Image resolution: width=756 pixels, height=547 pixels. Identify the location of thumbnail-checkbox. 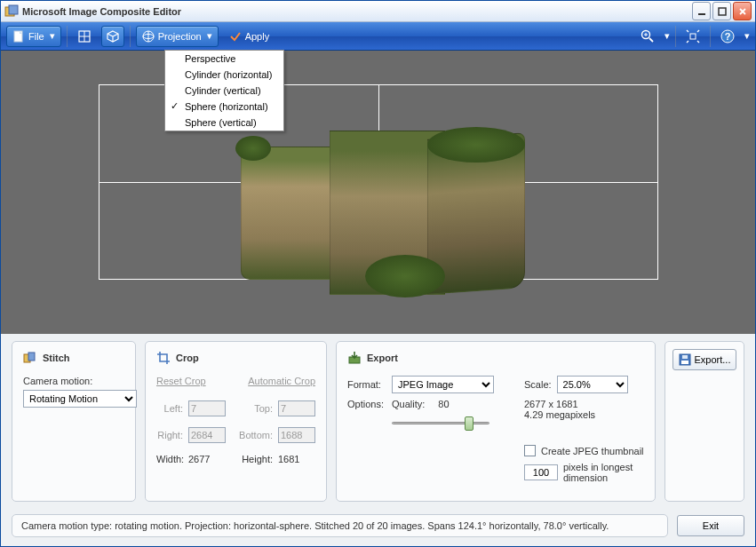
(529, 451).